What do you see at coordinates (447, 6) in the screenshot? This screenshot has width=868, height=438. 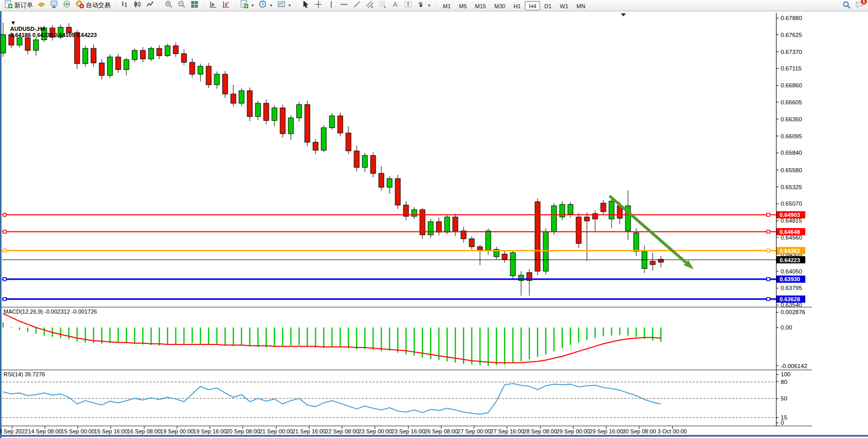 I see `timeframe-M1-button: M1` at bounding box center [447, 6].